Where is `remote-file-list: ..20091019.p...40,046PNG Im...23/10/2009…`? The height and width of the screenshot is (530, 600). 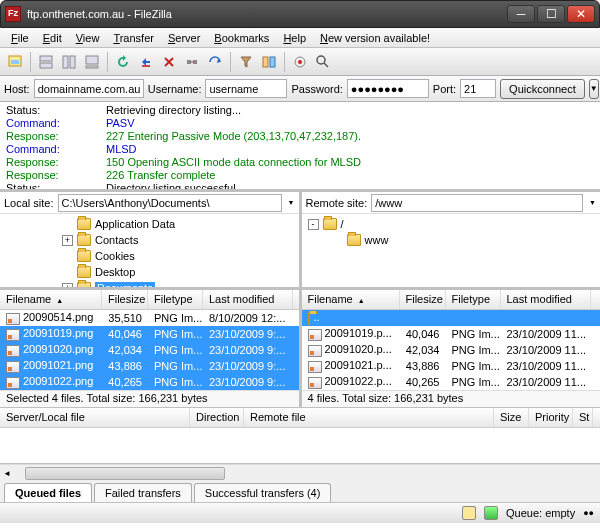 remote-file-list: ..20091019.p...40,046PNG Im...23/10/2009… is located at coordinates (452, 350).